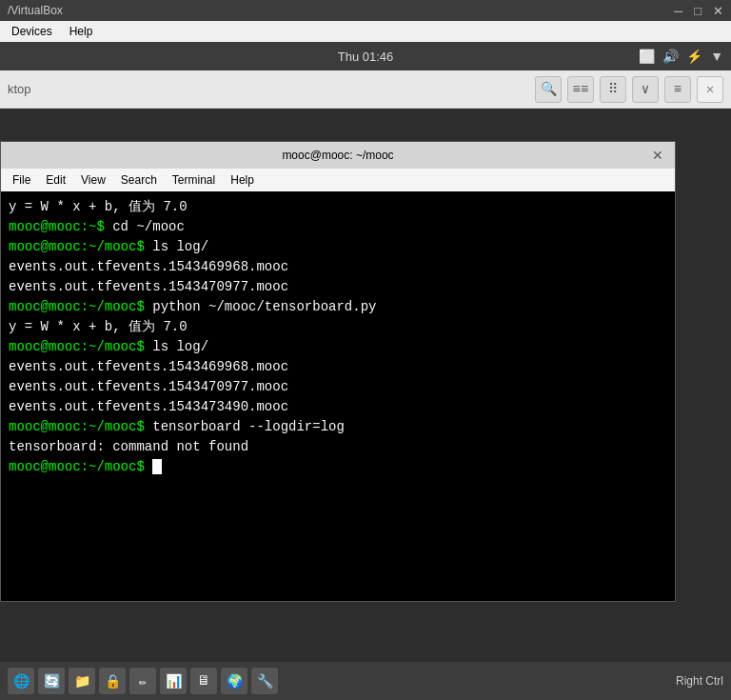  Describe the element at coordinates (647, 56) in the screenshot. I see `fullscreen-icon: ⬜` at that location.